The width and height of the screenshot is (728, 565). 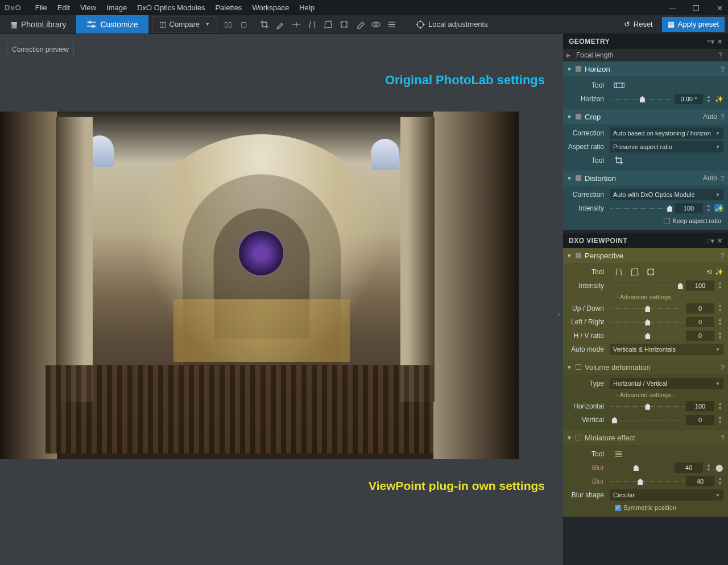 What do you see at coordinates (667, 383) in the screenshot?
I see `volume-type-dropdown: Horizontal / Vertical` at bounding box center [667, 383].